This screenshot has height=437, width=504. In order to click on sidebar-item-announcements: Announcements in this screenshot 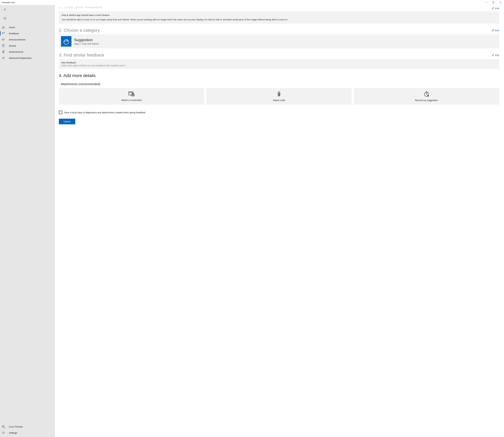, I will do `click(27, 40)`.